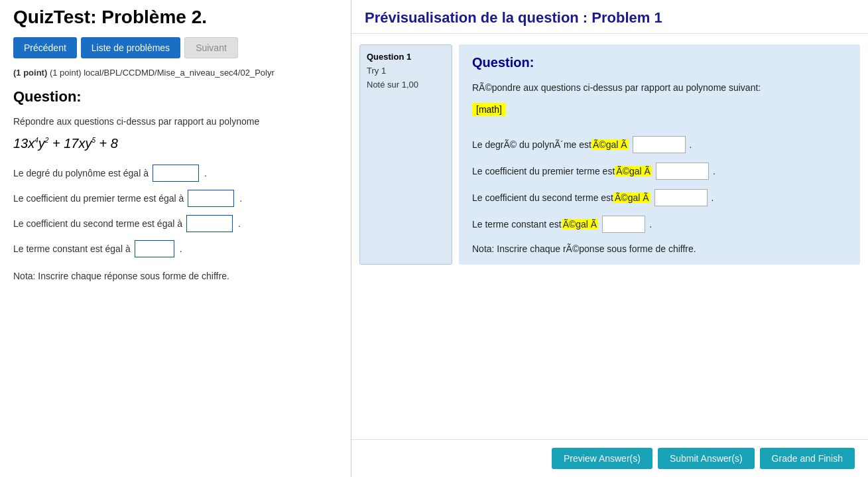  I want to click on nav-buttons: Précédent Liste de problèmes Suivant, so click(175, 48).